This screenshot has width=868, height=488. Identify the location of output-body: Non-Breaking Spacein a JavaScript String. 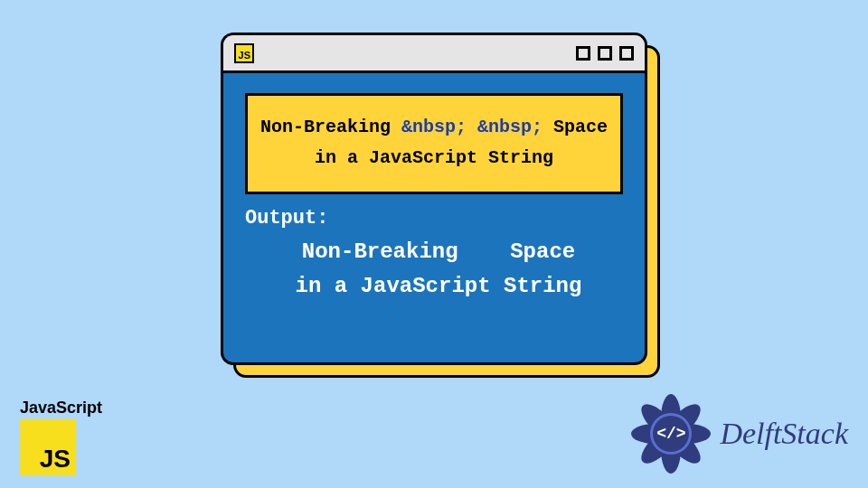
(434, 269).